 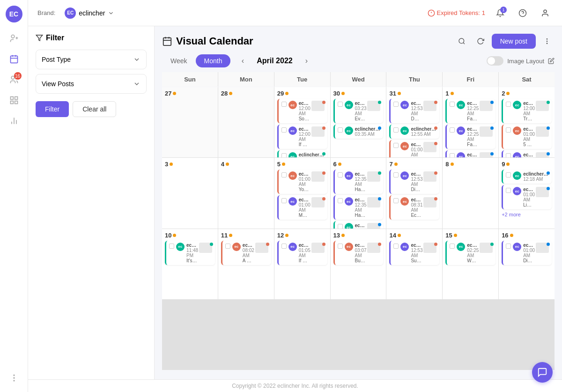 I want to click on brand-selector: EC eclincher, so click(x=89, y=13).